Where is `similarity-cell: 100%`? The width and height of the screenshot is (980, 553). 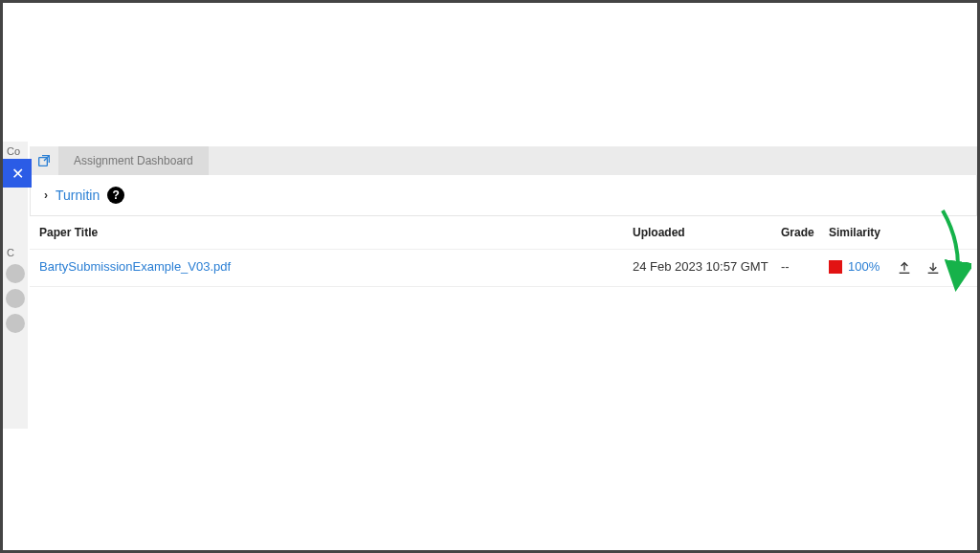
similarity-cell: 100% is located at coordinates (862, 266).